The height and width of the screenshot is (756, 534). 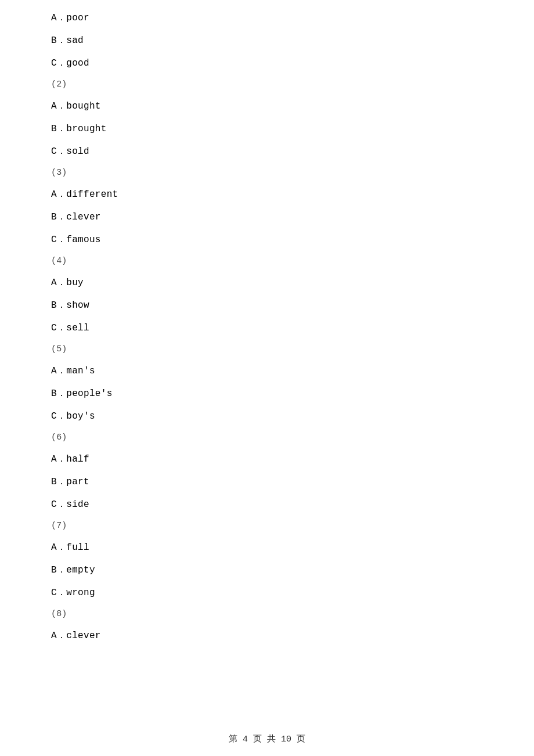 What do you see at coordinates (267, 106) in the screenshot?
I see `section-2-option-a: A．bought` at bounding box center [267, 106].